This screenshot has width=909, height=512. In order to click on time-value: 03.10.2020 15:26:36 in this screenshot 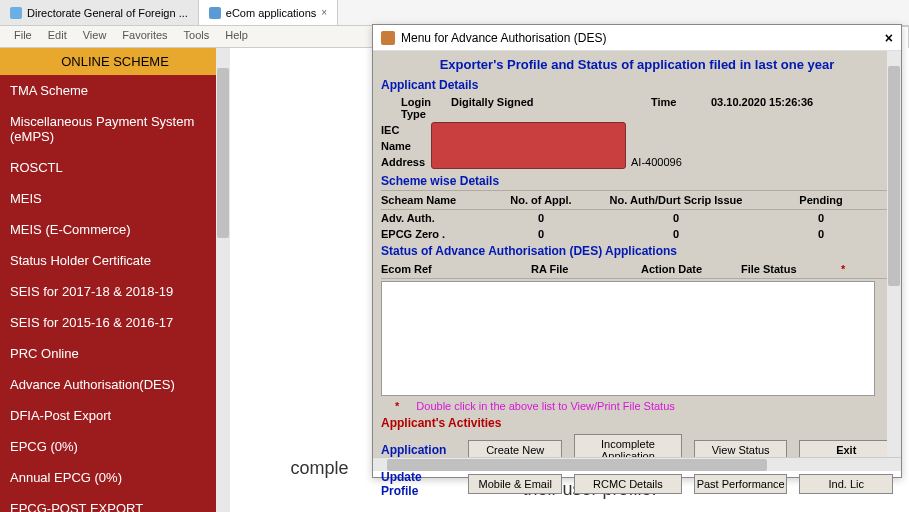, I will do `click(762, 108)`.